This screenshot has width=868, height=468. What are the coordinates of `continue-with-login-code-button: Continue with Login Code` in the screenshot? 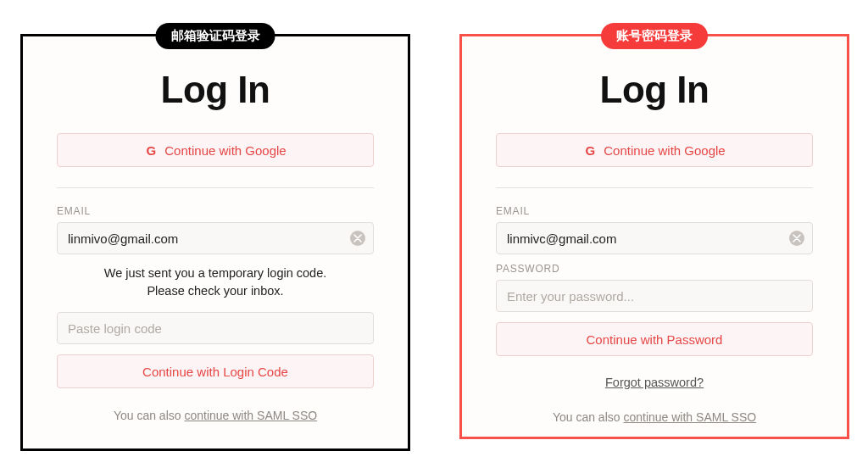 It's located at (215, 371).